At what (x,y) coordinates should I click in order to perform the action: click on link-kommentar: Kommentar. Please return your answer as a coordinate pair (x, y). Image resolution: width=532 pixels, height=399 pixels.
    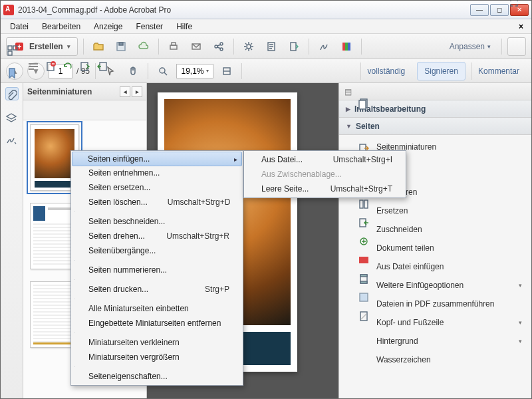
    Looking at the image, I should click on (499, 71).